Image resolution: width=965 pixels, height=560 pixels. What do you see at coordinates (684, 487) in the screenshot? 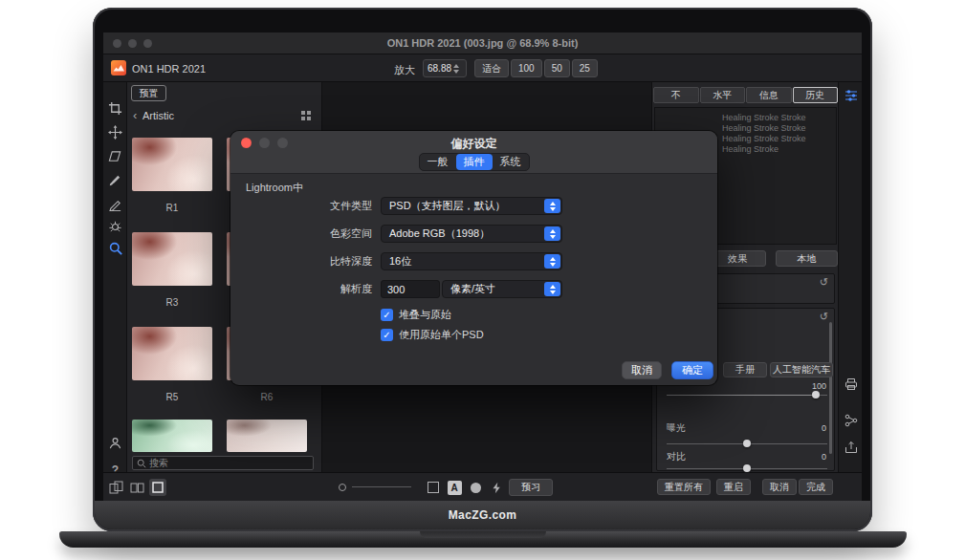
I see `reset-all-button: 重置所有` at bounding box center [684, 487].